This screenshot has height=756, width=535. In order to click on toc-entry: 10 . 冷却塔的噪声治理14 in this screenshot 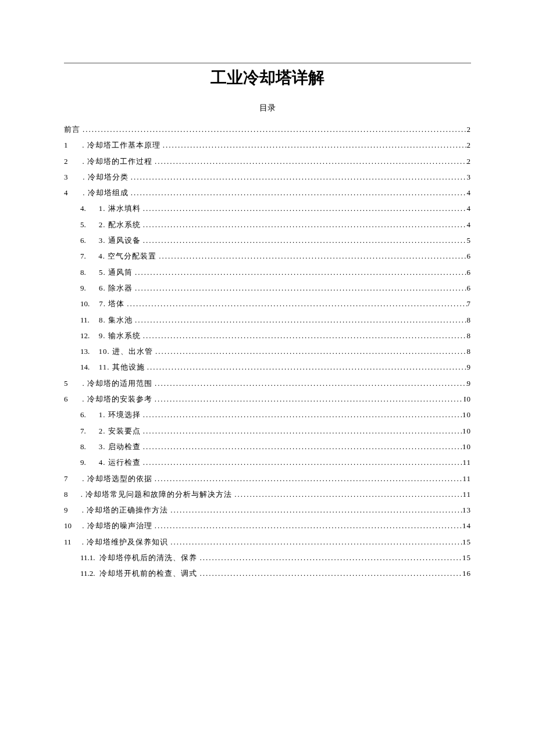, I will do `click(268, 525)`.